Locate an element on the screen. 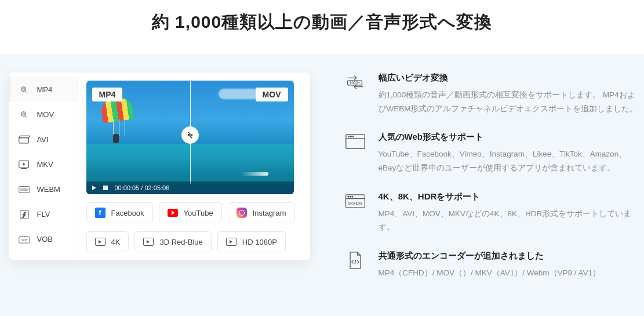  format-badge-left: MP4 is located at coordinates (108, 95).